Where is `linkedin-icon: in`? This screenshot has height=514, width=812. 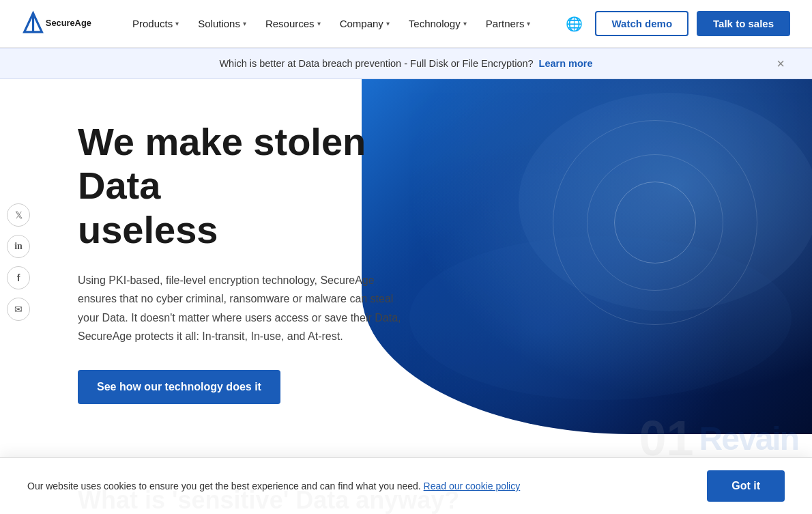 linkedin-icon: in is located at coordinates (18, 246).